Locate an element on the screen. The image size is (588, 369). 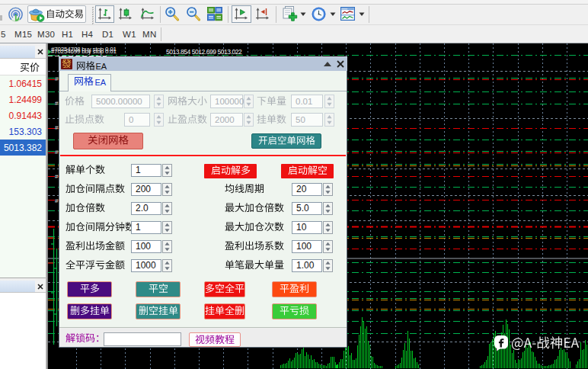
svg-text: 5013.854 5012.699 5013.022 is located at coordinates (204, 52).